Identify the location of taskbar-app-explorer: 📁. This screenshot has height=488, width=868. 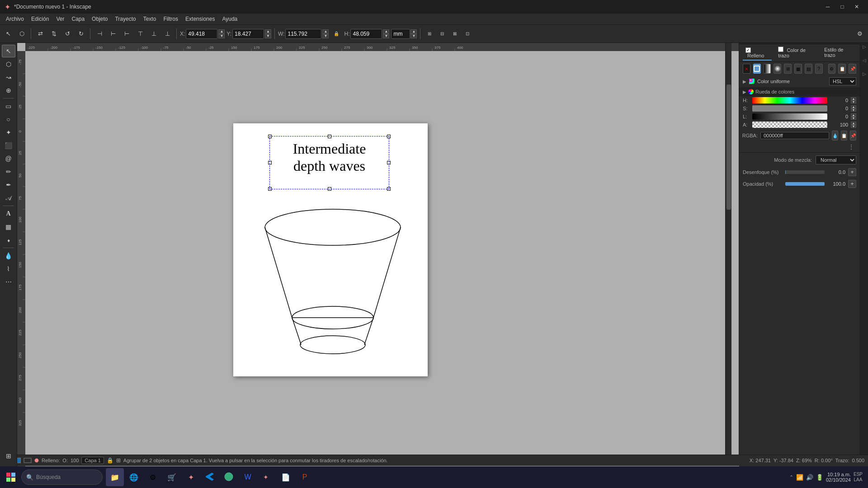
(115, 477).